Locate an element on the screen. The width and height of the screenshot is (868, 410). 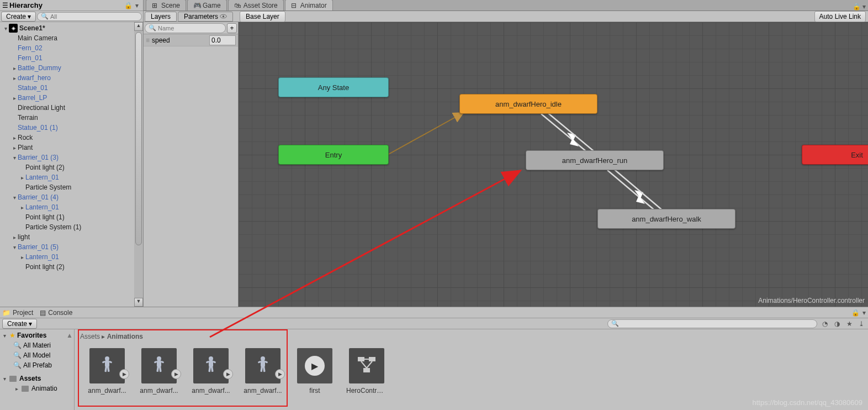
tree-row: Point light (2) is located at coordinates (67, 267).